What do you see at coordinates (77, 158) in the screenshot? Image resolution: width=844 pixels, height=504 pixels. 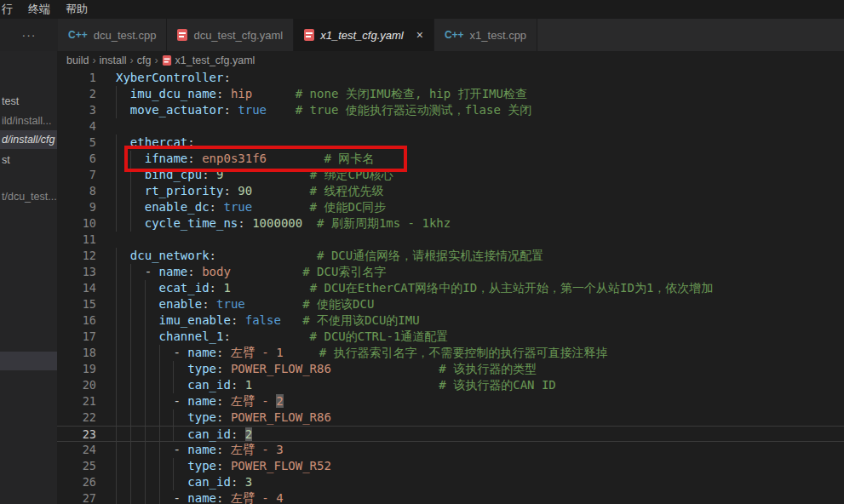 I see `line-number: 6` at bounding box center [77, 158].